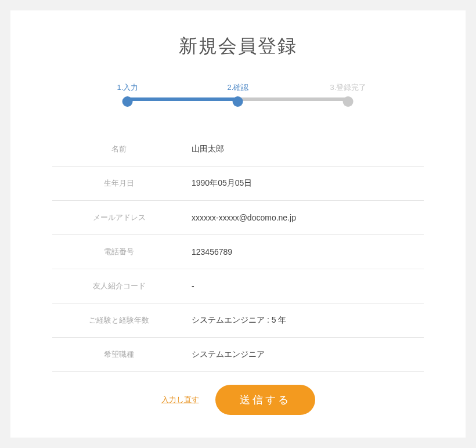 The image size is (476, 448). Describe the element at coordinates (238, 46) in the screenshot. I see `page-title: 新規会員登録` at that location.